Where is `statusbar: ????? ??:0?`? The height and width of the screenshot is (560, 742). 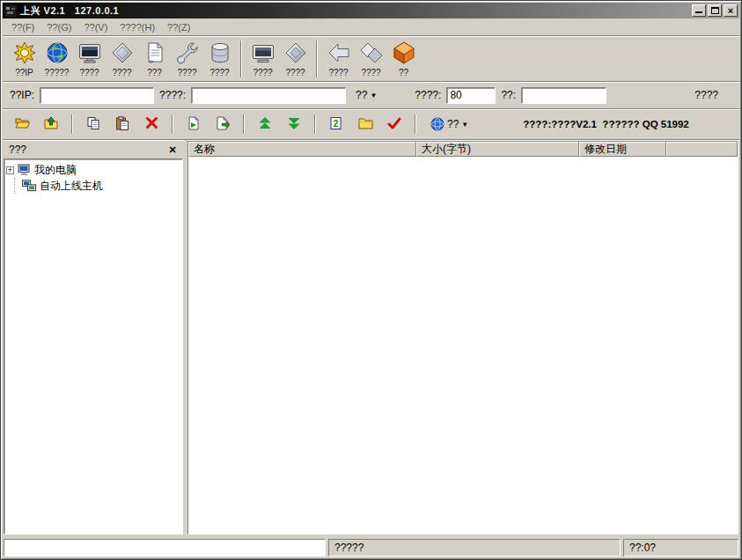
statusbar: ????? ??:0? is located at coordinates (371, 547).